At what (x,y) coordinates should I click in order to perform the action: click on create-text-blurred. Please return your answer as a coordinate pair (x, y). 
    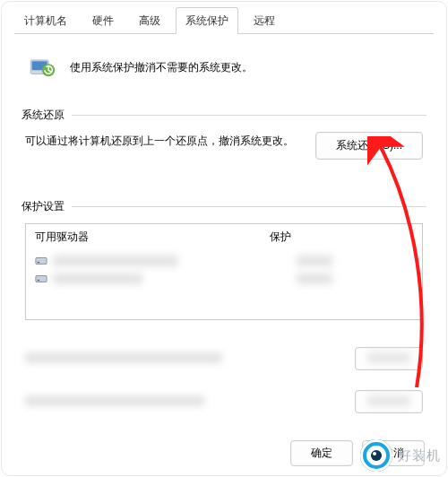
    Looking at the image, I should click on (115, 402).